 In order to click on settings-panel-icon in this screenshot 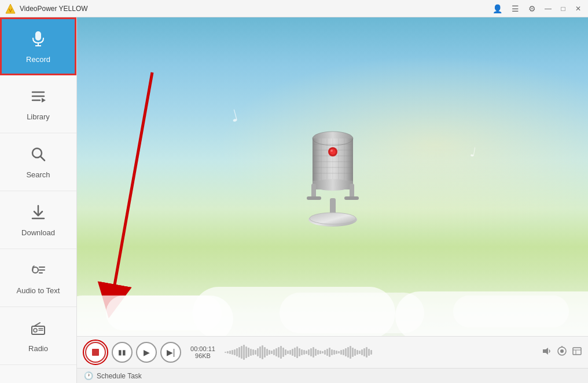, I will do `click(577, 352)`.